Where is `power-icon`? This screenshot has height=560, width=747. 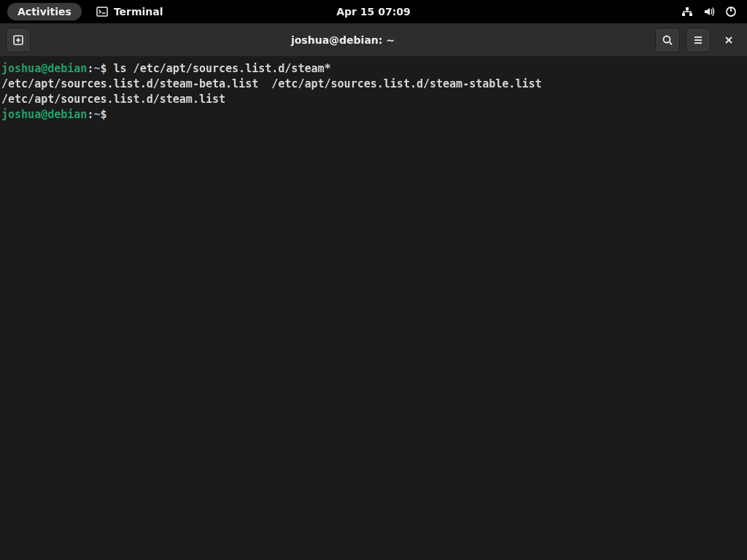
power-icon is located at coordinates (731, 12).